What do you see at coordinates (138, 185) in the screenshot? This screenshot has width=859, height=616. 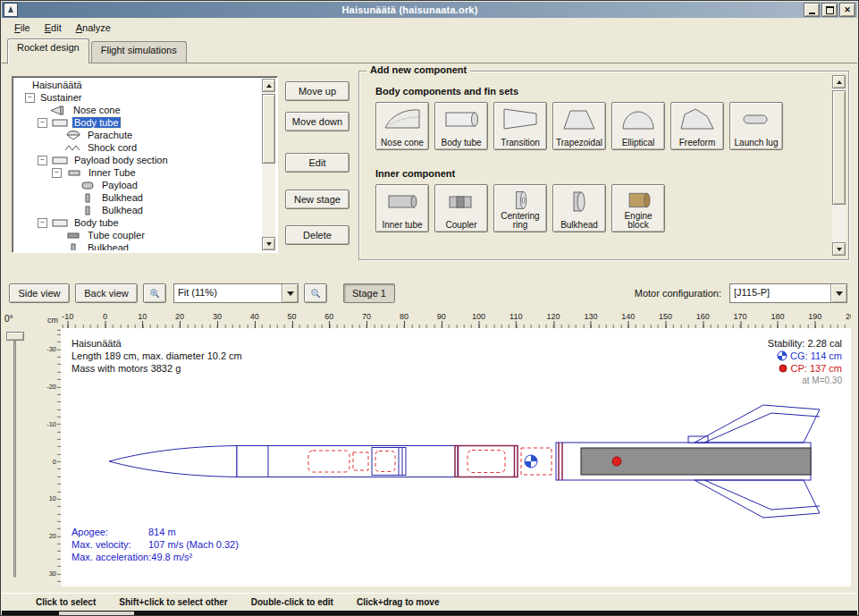 I see `tree-row-payload: Payload` at bounding box center [138, 185].